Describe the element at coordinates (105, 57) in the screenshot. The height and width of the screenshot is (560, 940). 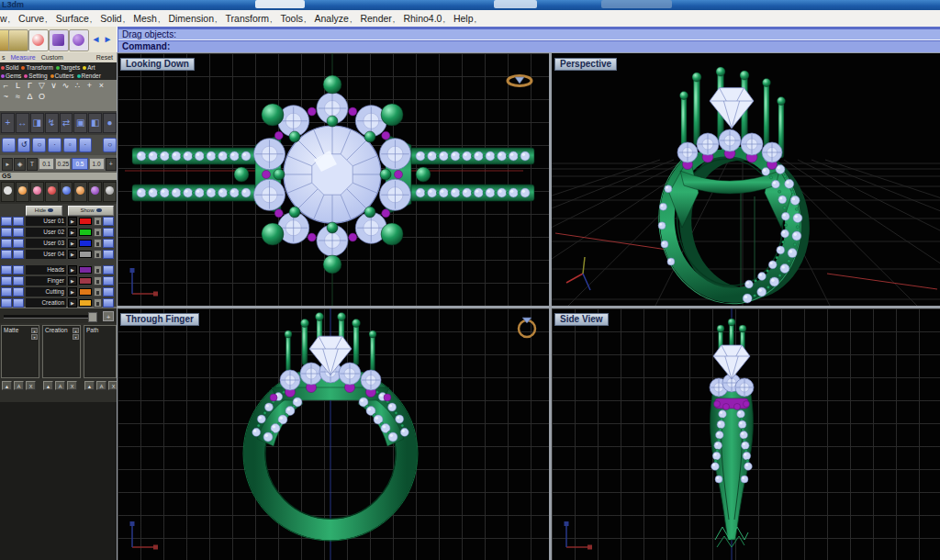
I see `reset-button: Reset` at that location.